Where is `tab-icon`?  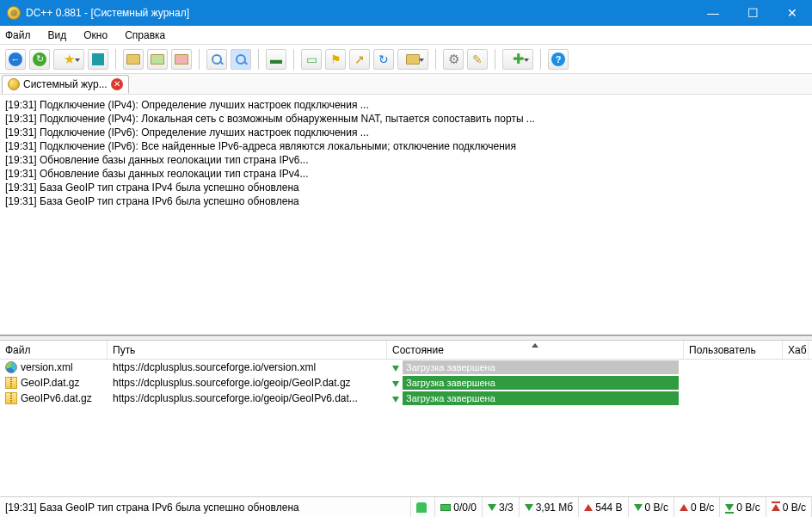 tab-icon is located at coordinates (14, 84).